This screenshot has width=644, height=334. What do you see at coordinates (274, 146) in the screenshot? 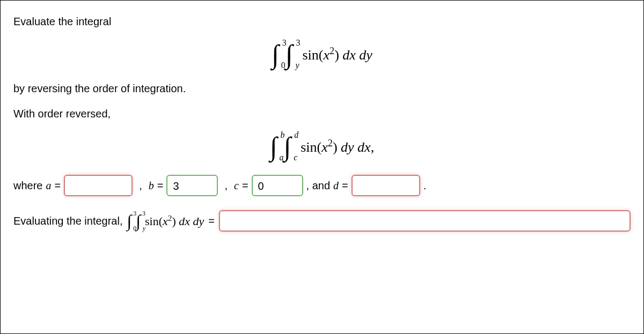
I see `integral-sign-outer-2: ∫ b a` at bounding box center [274, 146].